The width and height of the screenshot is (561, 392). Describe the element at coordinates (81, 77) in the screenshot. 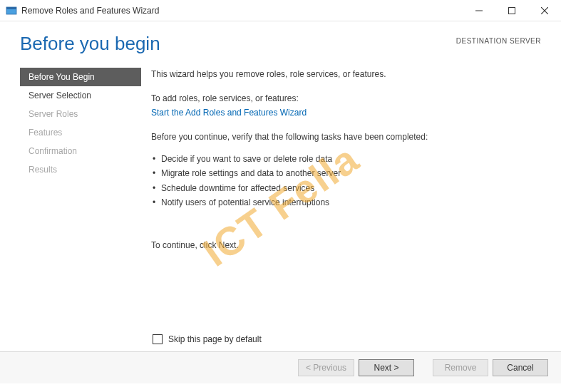

I see `nav-before-you-begin: Before You Begin` at that location.